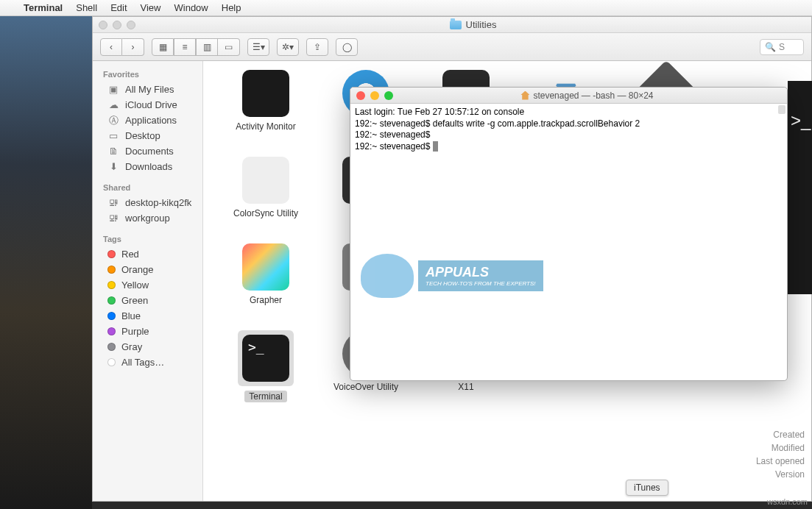 The image size is (812, 509). What do you see at coordinates (113, 105) in the screenshot?
I see `cloud-icon: ☁` at bounding box center [113, 105].